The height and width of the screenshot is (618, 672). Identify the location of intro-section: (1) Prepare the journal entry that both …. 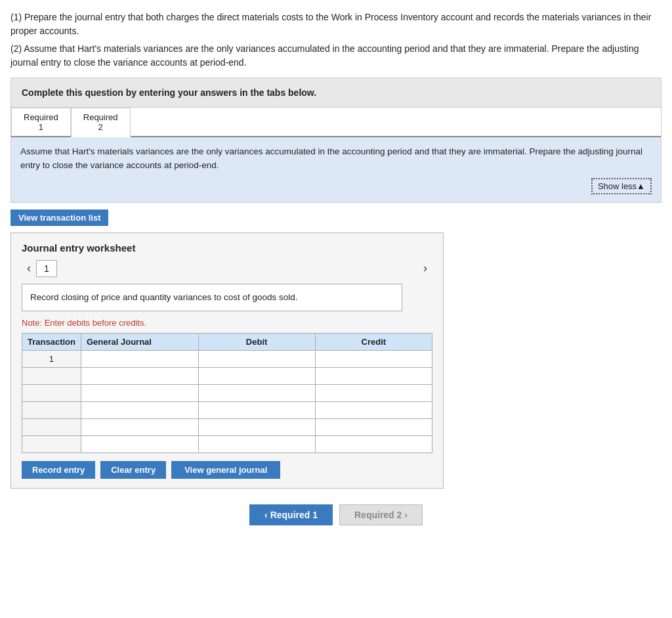
(336, 40).